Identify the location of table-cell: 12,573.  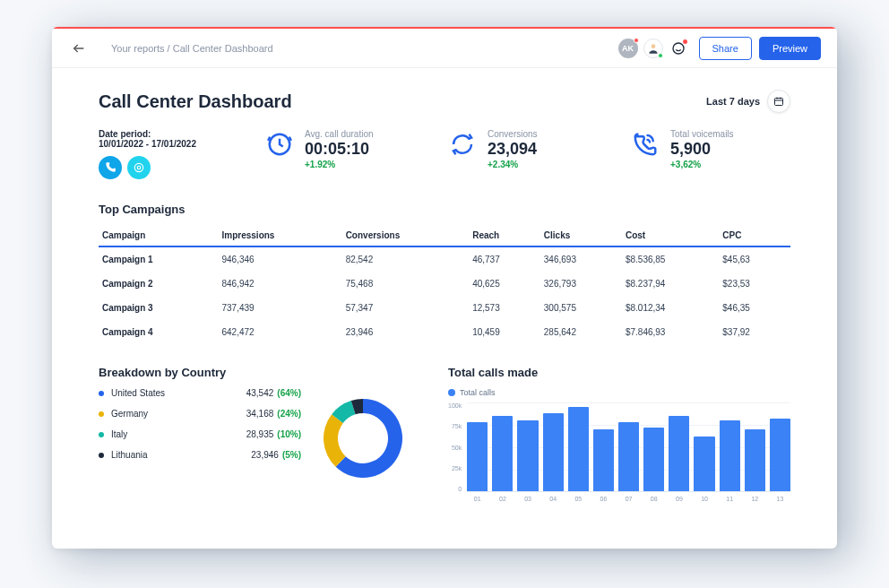
(505, 308).